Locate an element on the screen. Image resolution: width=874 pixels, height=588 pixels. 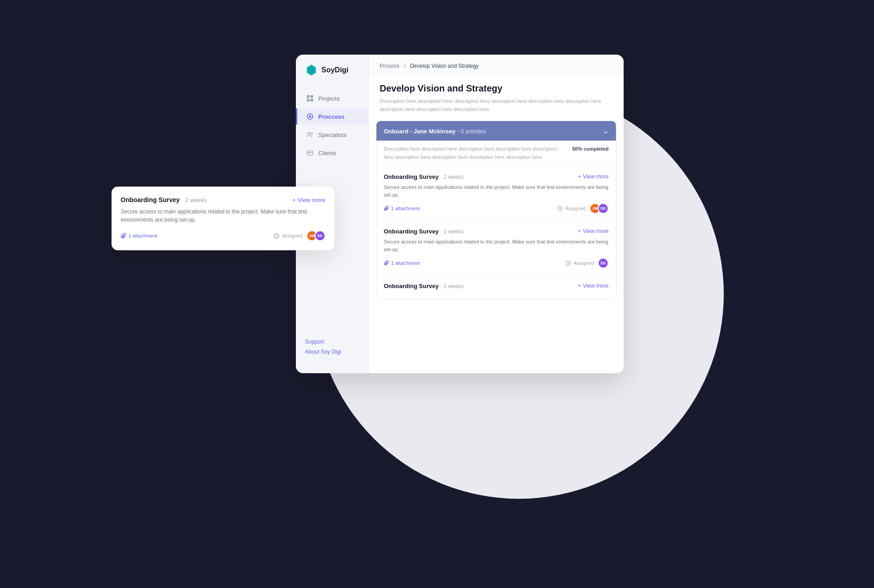
floating-card-desc: Secure access to main applications relat… is located at coordinates (223, 216).